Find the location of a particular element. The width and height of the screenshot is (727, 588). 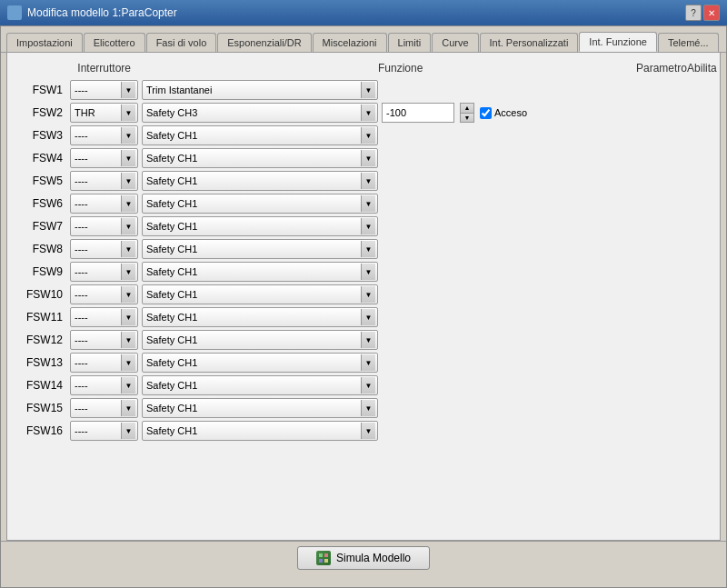

fsw15-row: FSW15 ---- ▼ Safety CH1 ▼ is located at coordinates (364, 408).